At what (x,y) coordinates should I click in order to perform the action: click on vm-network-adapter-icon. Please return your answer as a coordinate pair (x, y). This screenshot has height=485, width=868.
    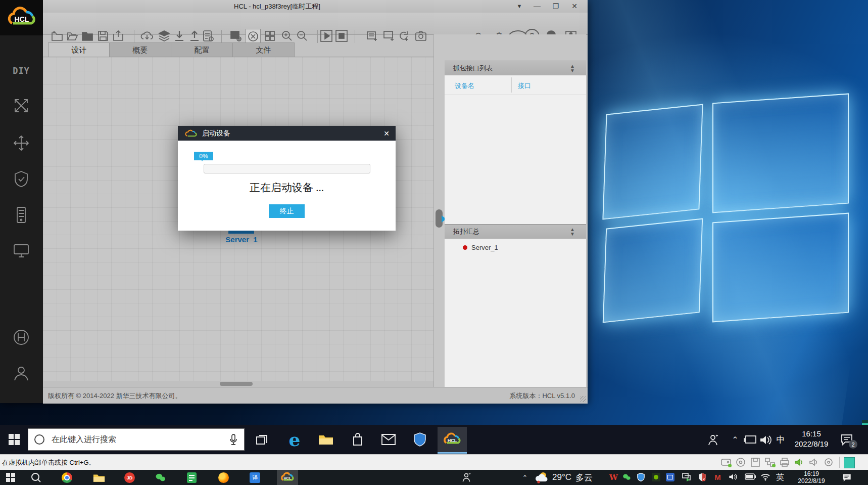
    Looking at the image, I should click on (770, 462).